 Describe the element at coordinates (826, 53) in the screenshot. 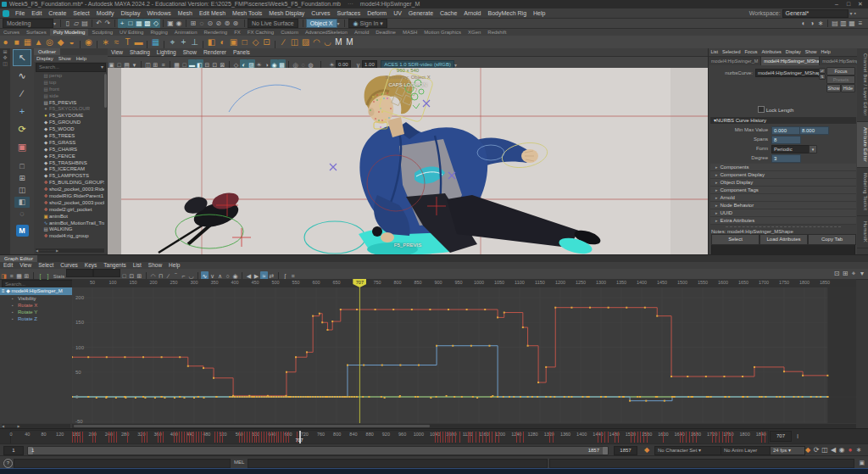

I see `ae-menu-help: Help` at that location.